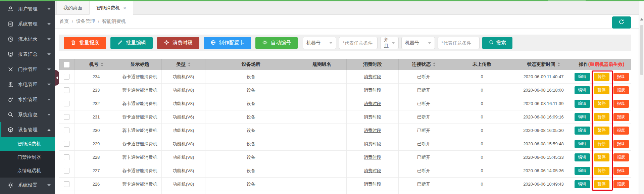  Describe the element at coordinates (33, 115) in the screenshot. I see `sidebar-item-label: 系统信息` at that location.